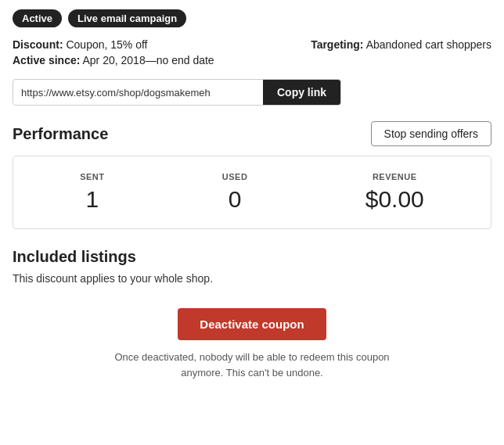  What do you see at coordinates (113, 60) in the screenshot?
I see `active-since-info: Active since: Apr 20, 2018—no end date` at bounding box center [113, 60].